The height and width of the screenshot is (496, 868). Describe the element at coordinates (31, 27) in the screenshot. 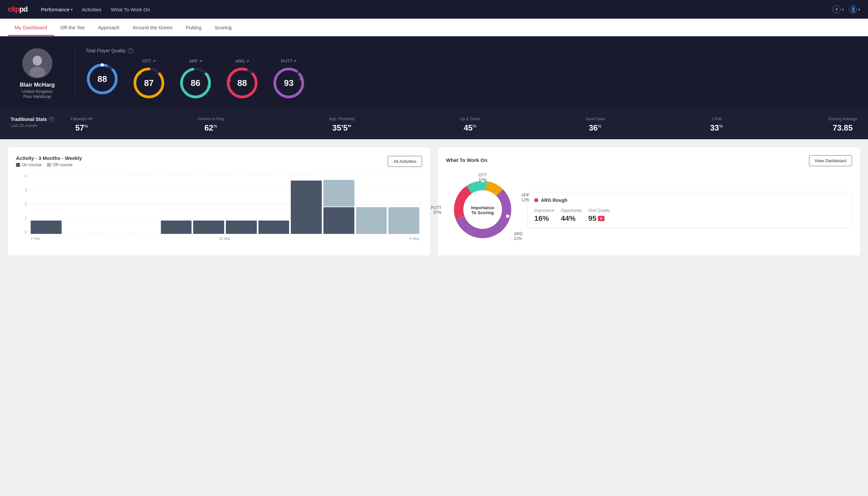

I see `tab-my-dashboard: My Dashboard` at that location.